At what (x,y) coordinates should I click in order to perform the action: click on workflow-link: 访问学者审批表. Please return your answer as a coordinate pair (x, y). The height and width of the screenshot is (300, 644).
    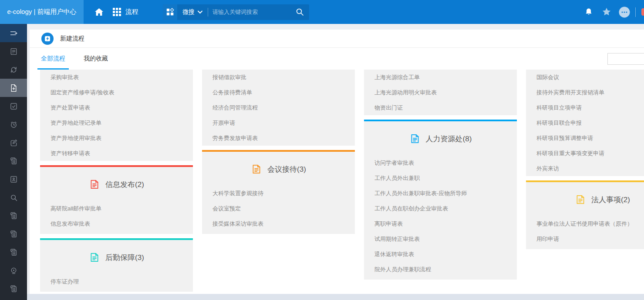
    Looking at the image, I should click on (441, 163).